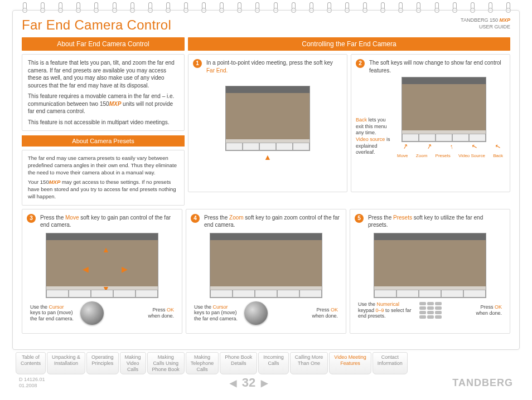 The image size is (532, 400). I want to click on section-heading-about: About Far End Camera Control, so click(103, 44).